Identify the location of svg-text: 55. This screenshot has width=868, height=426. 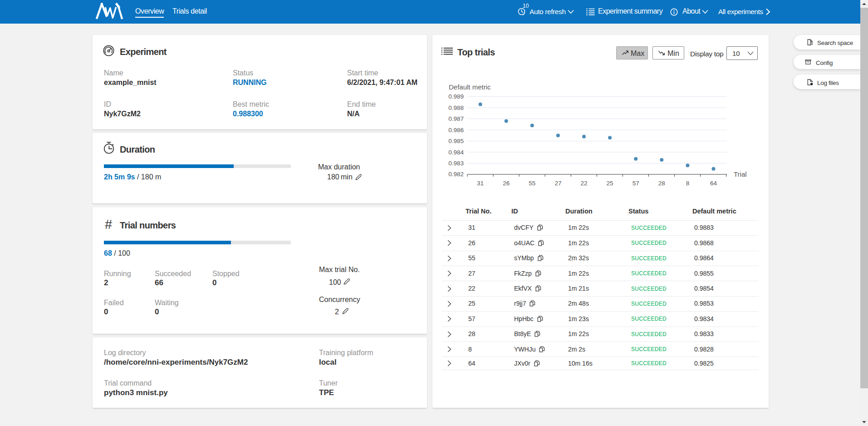
(532, 183).